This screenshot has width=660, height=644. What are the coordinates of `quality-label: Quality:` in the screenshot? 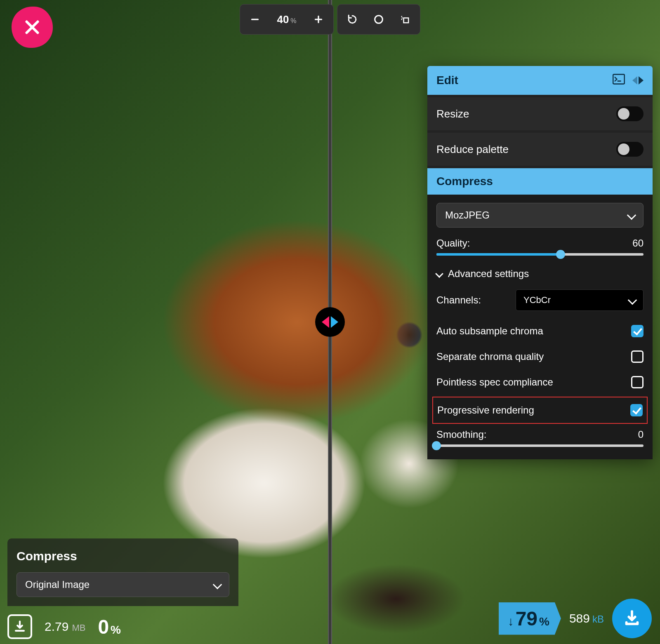 It's located at (453, 243).